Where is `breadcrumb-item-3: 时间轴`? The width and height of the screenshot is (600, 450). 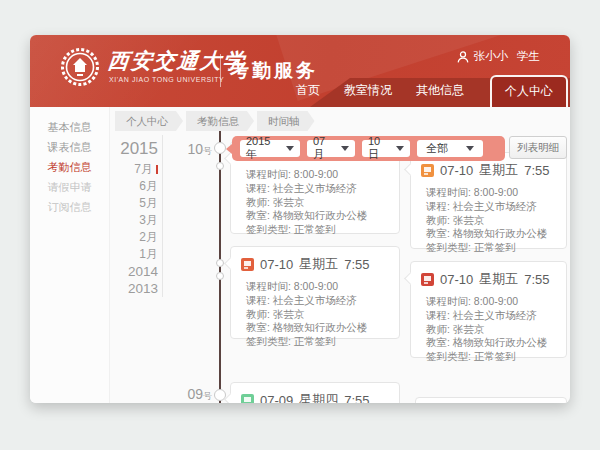 breadcrumb-item-3: 时间轴 is located at coordinates (286, 121).